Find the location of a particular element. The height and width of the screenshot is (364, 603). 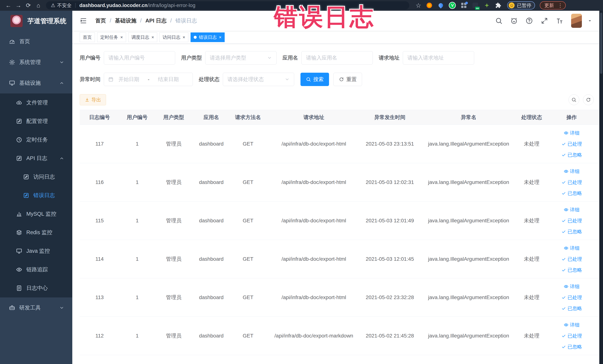

extension-vue-devtools-icon: V is located at coordinates (452, 5).